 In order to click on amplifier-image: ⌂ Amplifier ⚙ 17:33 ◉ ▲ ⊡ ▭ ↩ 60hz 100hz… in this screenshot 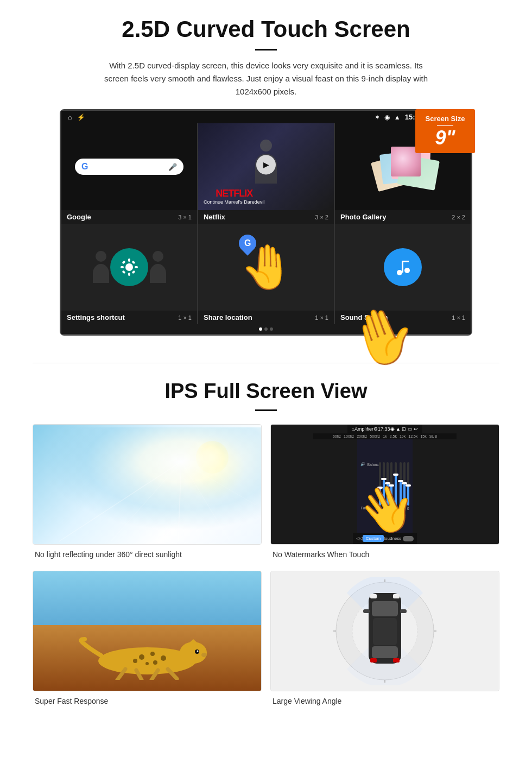, I will do `click(385, 484)`.